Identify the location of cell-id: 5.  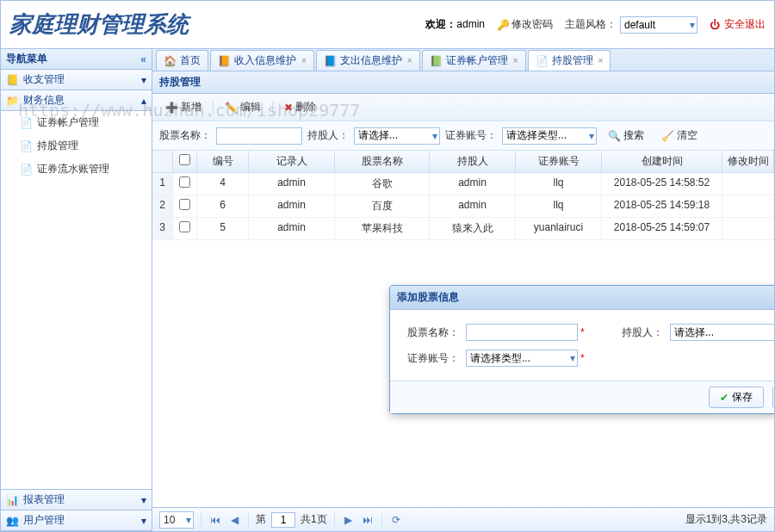
(223, 229).